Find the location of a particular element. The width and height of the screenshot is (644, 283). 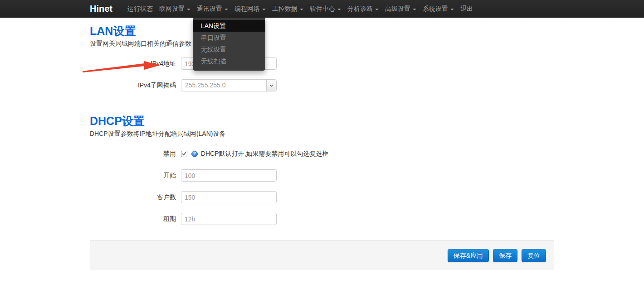

save-button: 保存 is located at coordinates (505, 255).